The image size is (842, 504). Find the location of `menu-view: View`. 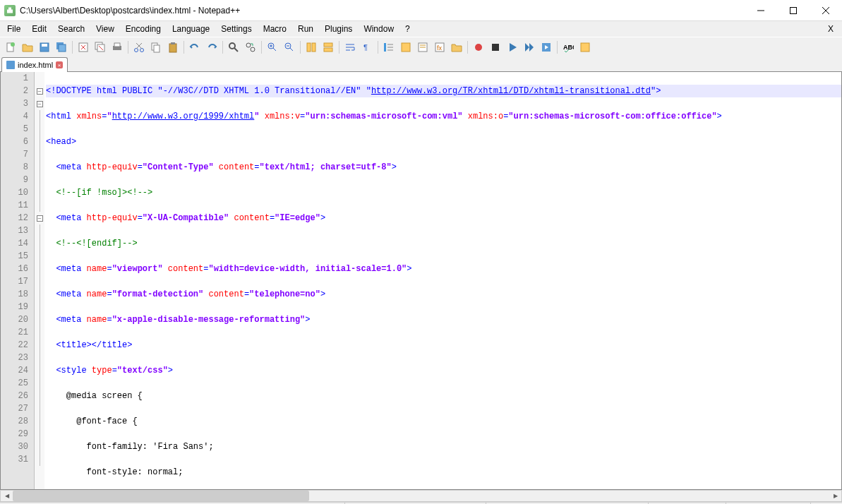

menu-view: View is located at coordinates (105, 29).